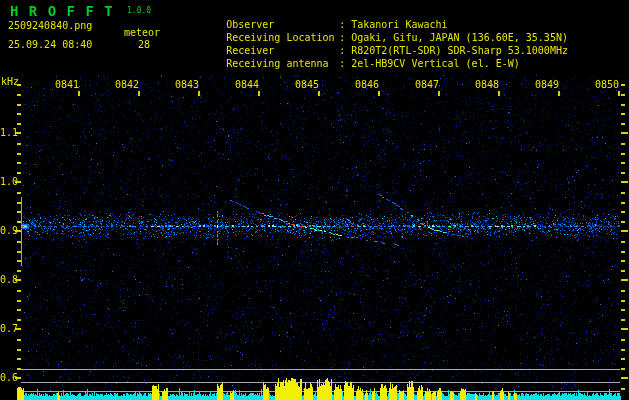 The width and height of the screenshot is (629, 400). Describe the element at coordinates (436, 64) in the screenshot. I see `info-value: 2el-HB9CV Vertical (el. E-W)` at that location.